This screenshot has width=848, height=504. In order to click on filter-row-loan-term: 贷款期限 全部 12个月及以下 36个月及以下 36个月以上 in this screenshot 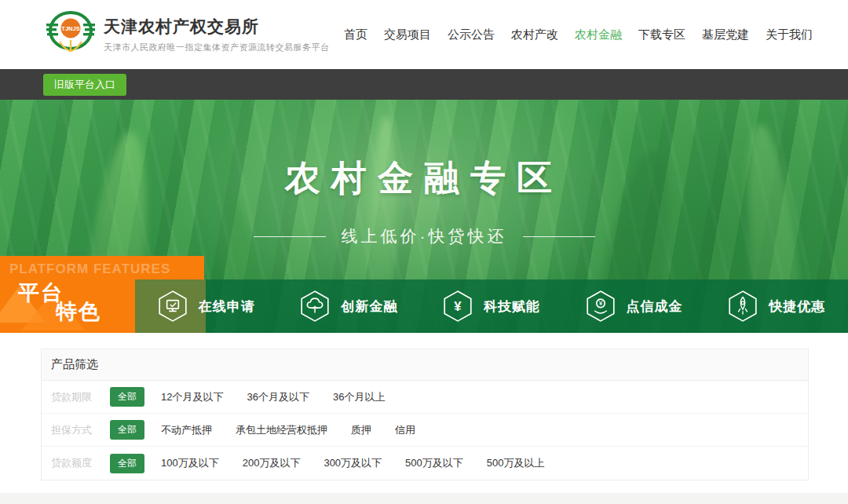, I will do `click(425, 397)`.